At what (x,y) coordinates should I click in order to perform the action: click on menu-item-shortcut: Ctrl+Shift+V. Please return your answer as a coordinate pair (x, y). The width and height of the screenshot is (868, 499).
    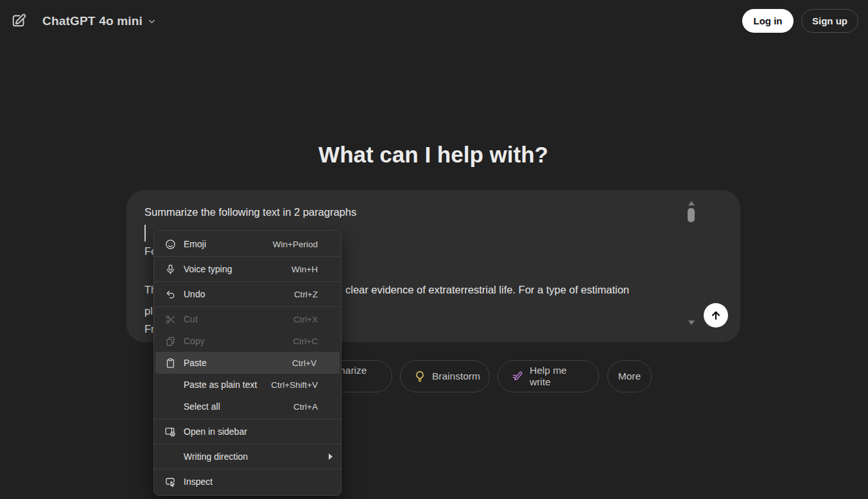
    Looking at the image, I should click on (294, 385).